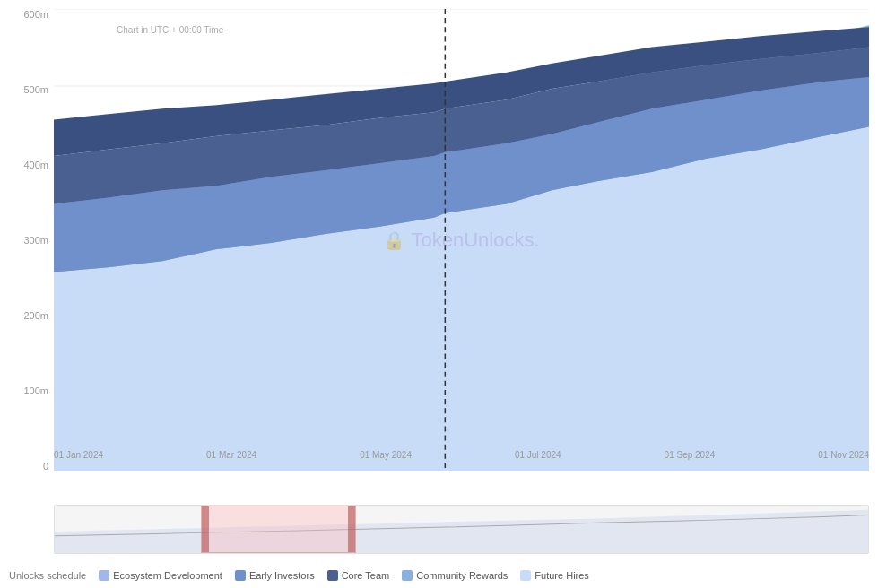 This screenshot has width=878, height=588. I want to click on legend-title: Unlocks schedule, so click(48, 575).